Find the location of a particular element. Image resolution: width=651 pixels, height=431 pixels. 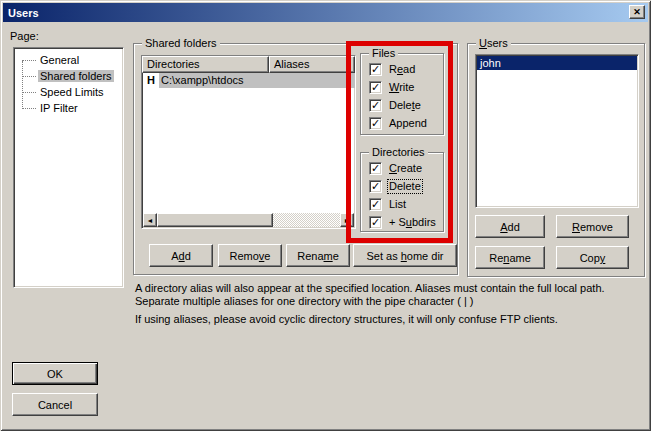

scroll-right-button: ► is located at coordinates (347, 220).